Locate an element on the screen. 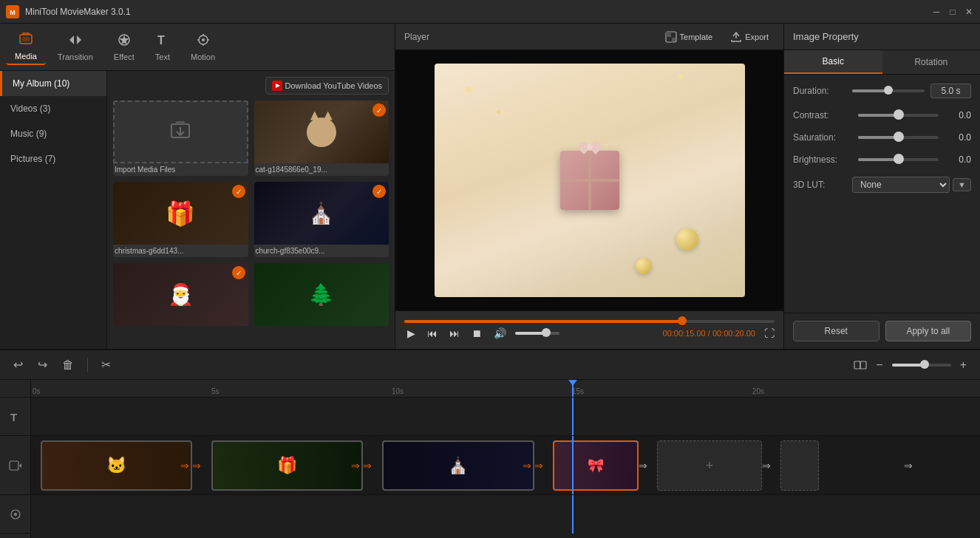 This screenshot has height=538, width=980. template-button: Template is located at coordinates (689, 37).